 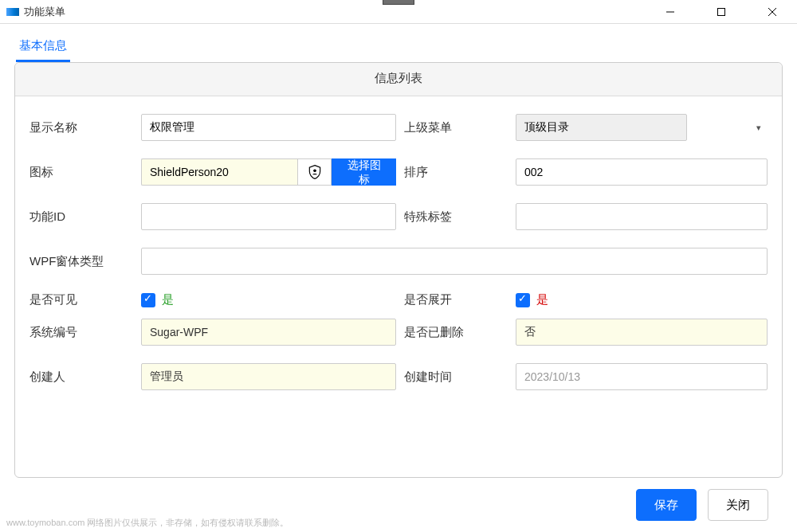 What do you see at coordinates (642, 217) in the screenshot?
I see `special-tag-input` at bounding box center [642, 217].